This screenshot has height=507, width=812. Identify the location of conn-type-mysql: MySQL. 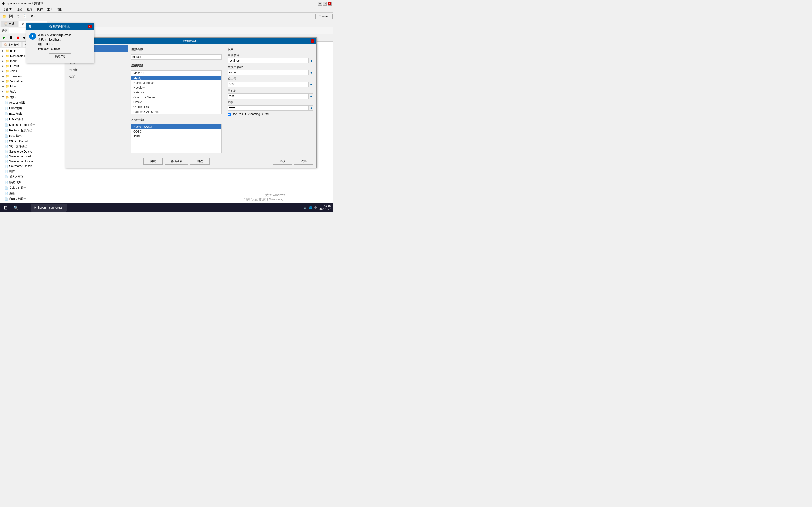
(176, 78).